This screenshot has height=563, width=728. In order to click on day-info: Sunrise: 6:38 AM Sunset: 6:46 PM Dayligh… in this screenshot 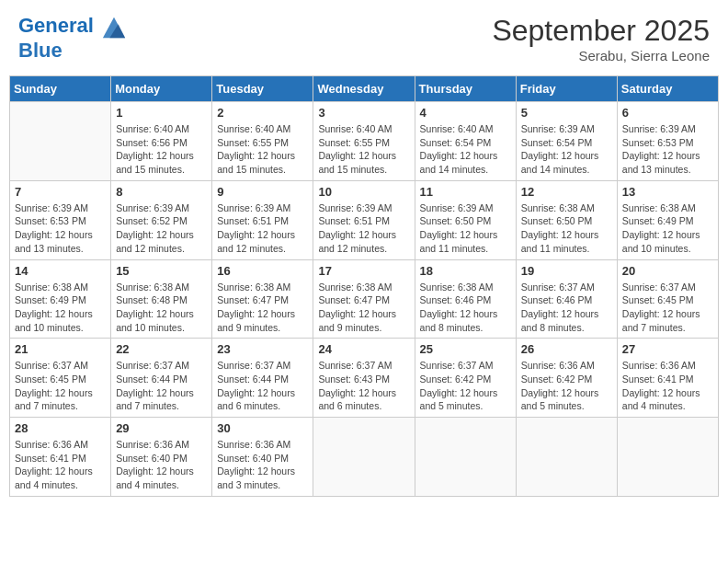, I will do `click(465, 307)`.